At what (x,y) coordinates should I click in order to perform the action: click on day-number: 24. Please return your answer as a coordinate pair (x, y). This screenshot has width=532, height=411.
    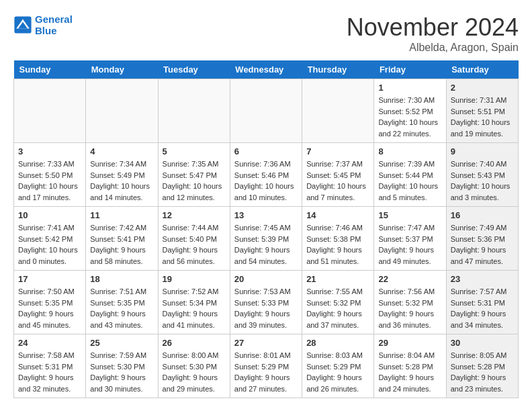
    Looking at the image, I should click on (50, 342).